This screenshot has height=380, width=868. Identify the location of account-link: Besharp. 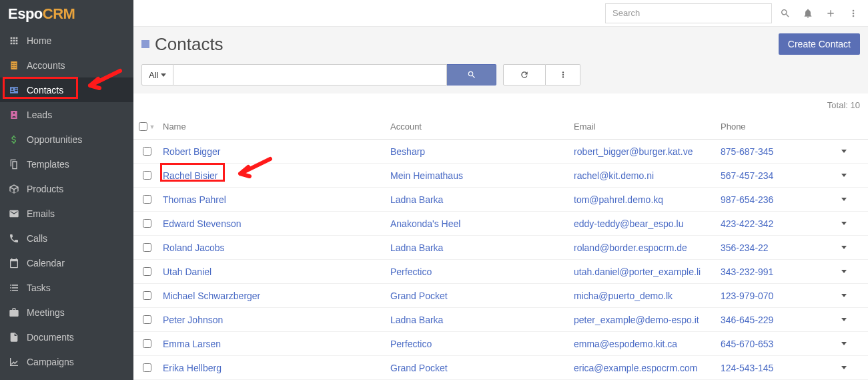
(408, 152).